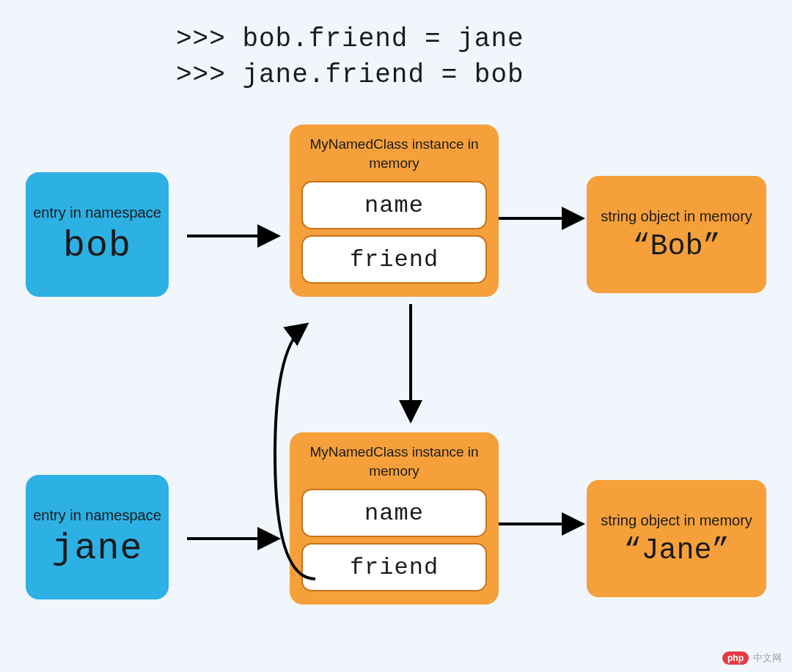 The image size is (792, 672). I want to click on string-value-jane: “Jane”, so click(676, 551).